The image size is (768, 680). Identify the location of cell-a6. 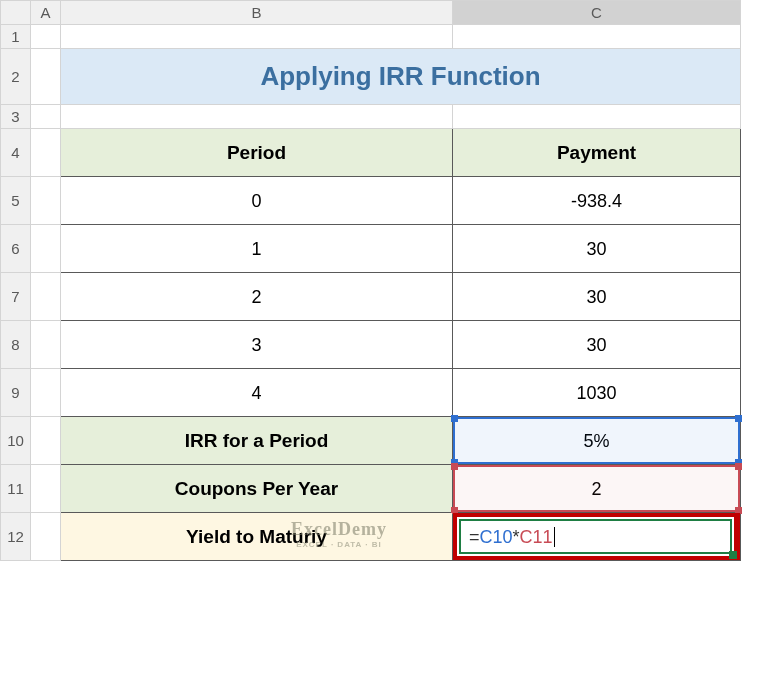
(46, 249).